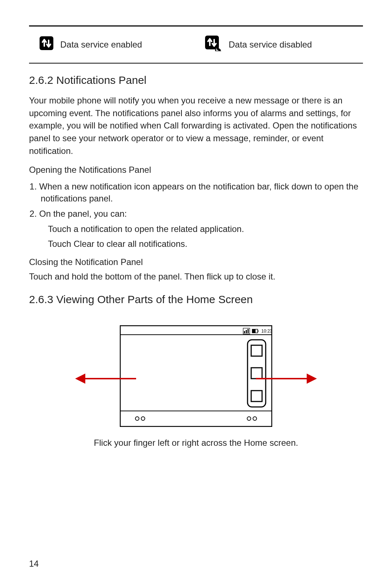  What do you see at coordinates (118, 45) in the screenshot?
I see `data-enabled-cell: Data service enabled` at bounding box center [118, 45].